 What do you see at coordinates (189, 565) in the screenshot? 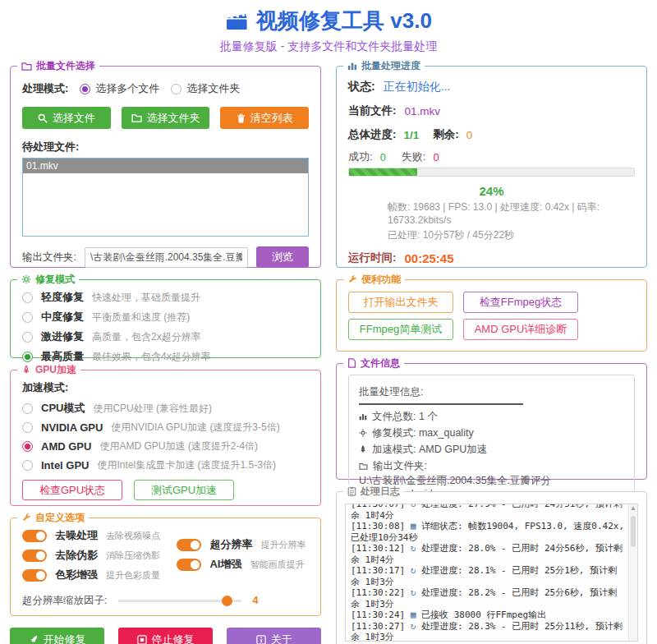
I see `toggle-ai-switch` at bounding box center [189, 565].